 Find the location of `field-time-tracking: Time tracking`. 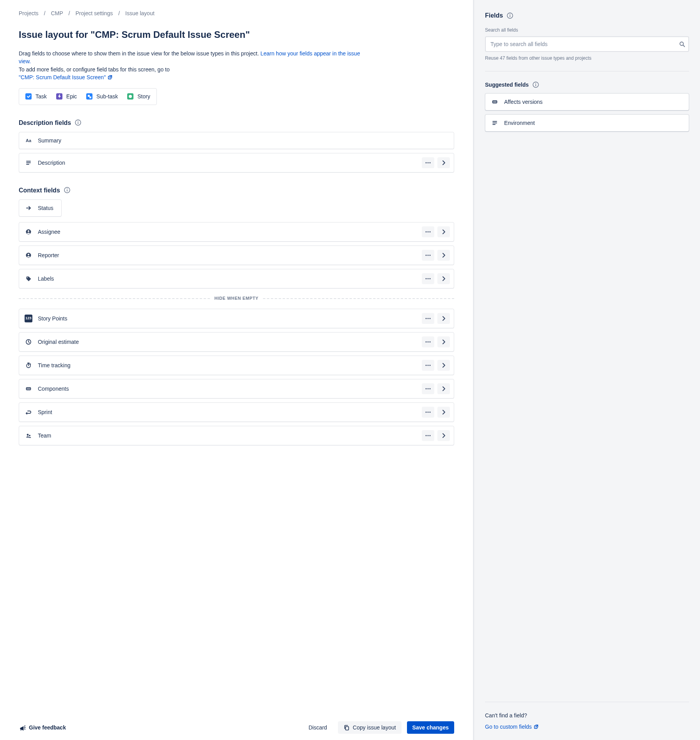

field-time-tracking: Time tracking is located at coordinates (236, 365).